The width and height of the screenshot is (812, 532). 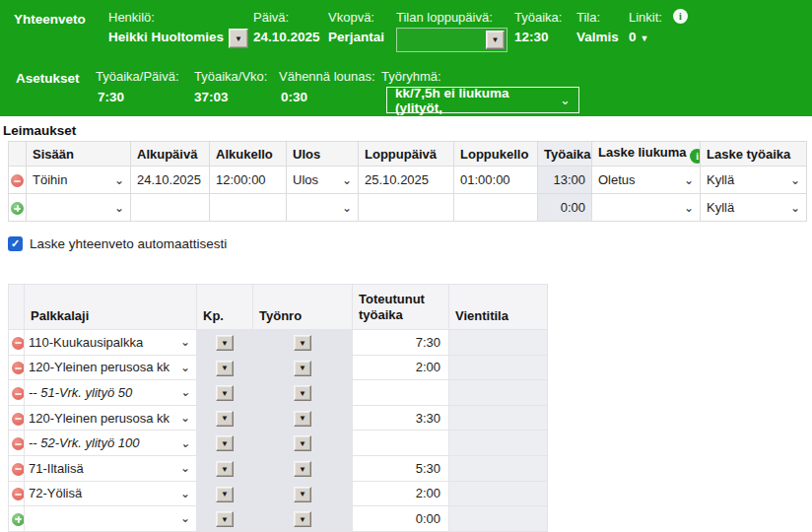 I want to click on auto-calc-label: Laske yhteenveto automaattisesti, so click(x=128, y=244).